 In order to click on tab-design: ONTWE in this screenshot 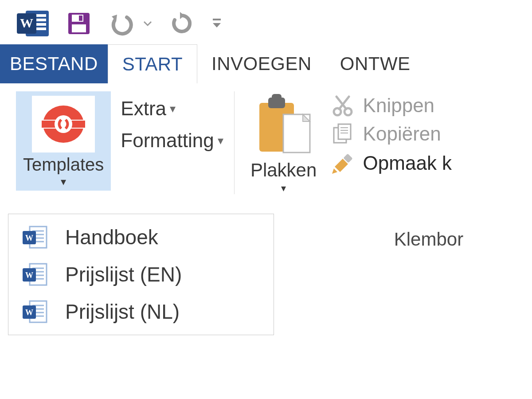, I will do `click(368, 64)`.